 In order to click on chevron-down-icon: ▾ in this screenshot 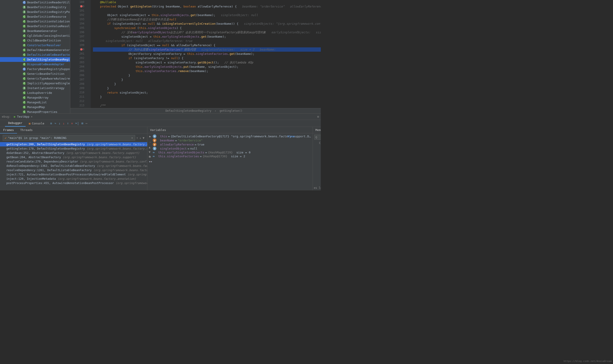, I will do `click(132, 138)`.